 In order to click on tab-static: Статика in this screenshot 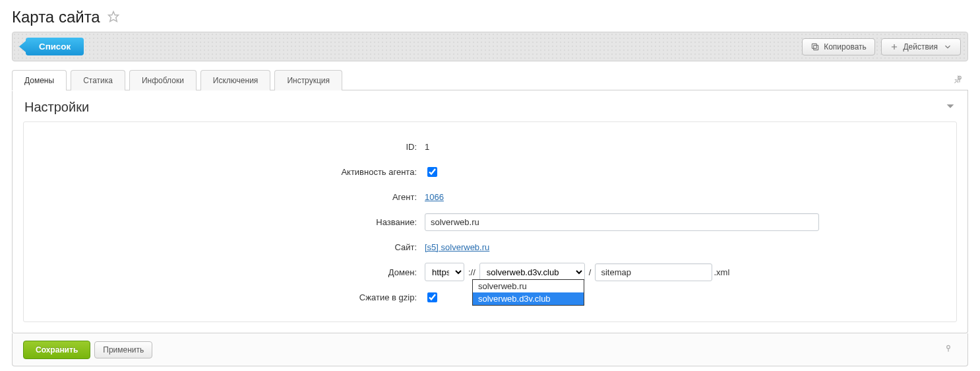, I will do `click(98, 81)`.